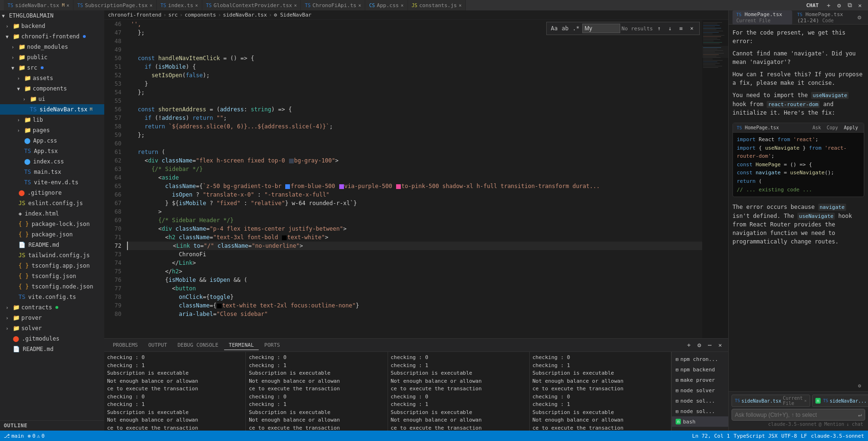  I want to click on sidebar-item-viteenv: TS vite-env.d.ts, so click(52, 182).